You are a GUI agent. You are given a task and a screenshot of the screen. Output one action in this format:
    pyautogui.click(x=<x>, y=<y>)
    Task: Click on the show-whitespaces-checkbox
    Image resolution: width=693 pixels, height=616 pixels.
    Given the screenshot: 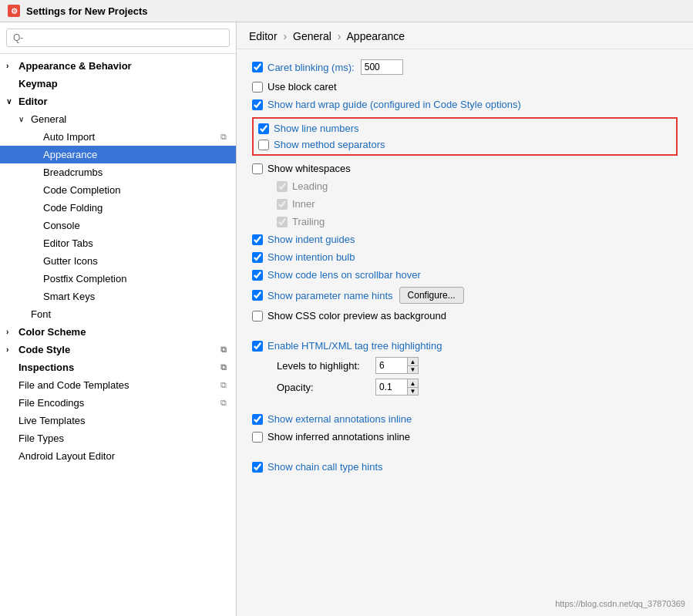 What is the action you would take?
    pyautogui.click(x=257, y=169)
    